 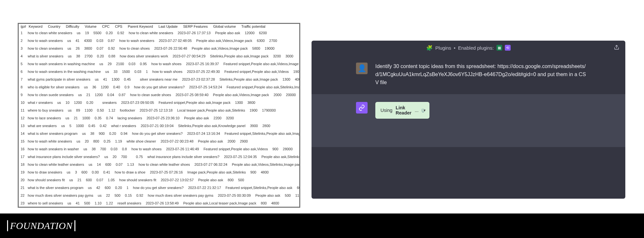 What do you see at coordinates (24, 26) in the screenshot?
I see `col-index: ijp#` at bounding box center [24, 26].